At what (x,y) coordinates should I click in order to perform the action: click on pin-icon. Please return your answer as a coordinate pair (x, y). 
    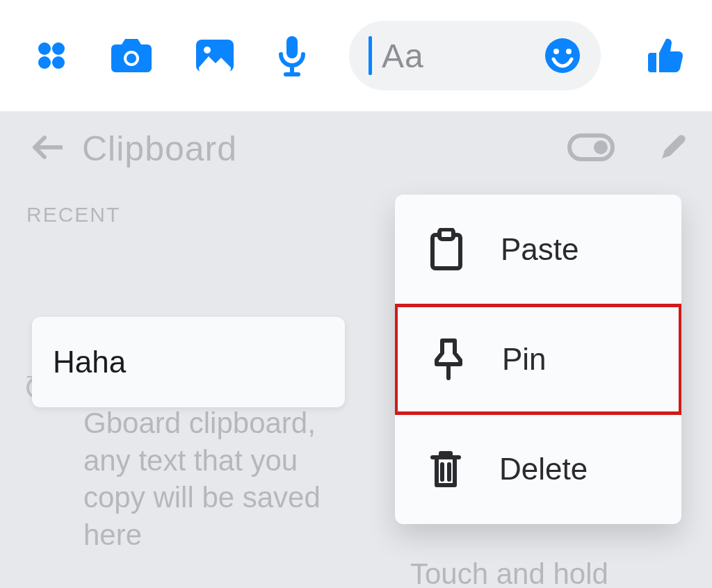
    Looking at the image, I should click on (448, 359).